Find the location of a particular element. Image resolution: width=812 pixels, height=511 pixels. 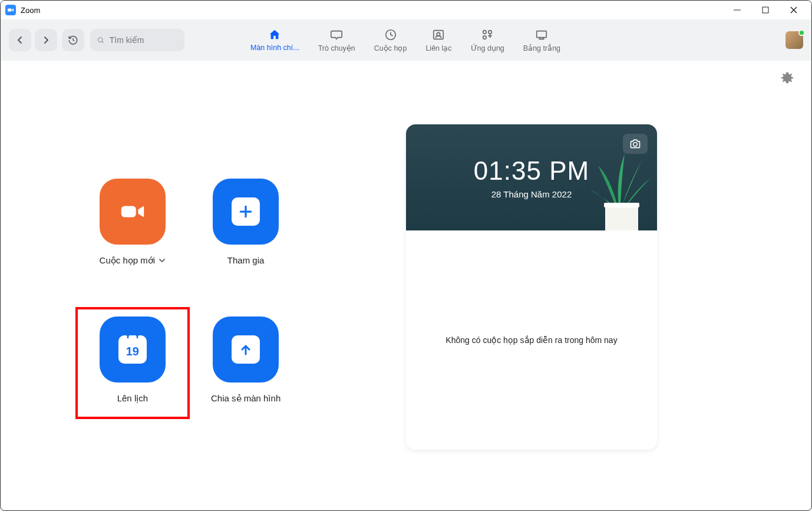

schedule-action: 19 Lên lịch is located at coordinates (133, 360).